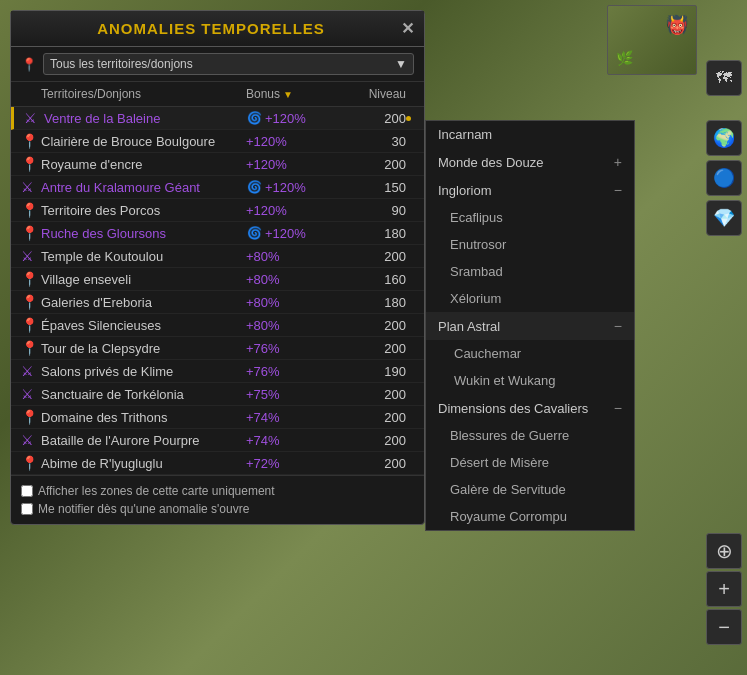  What do you see at coordinates (371, 372) in the screenshot?
I see `row-level: 190` at bounding box center [371, 372].